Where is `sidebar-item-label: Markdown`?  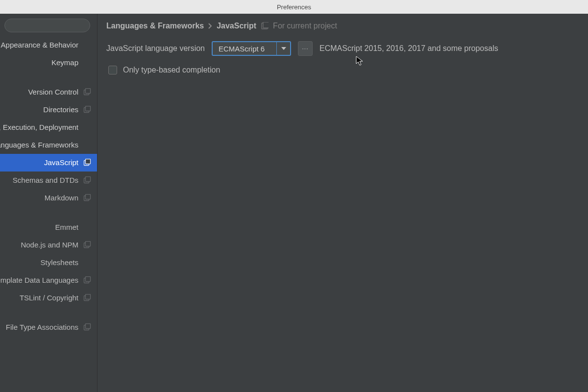
sidebar-item-label: Markdown is located at coordinates (62, 198).